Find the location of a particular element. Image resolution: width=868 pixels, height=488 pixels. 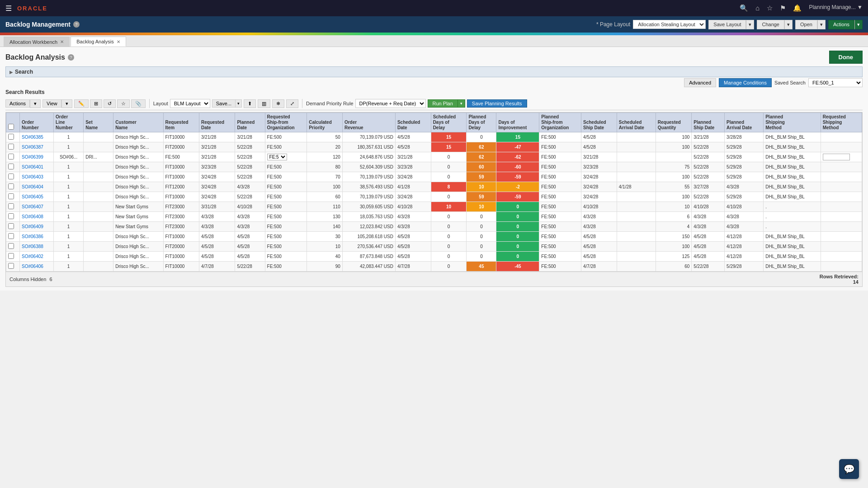

freeze-icon-button: ❄ is located at coordinates (278, 104).